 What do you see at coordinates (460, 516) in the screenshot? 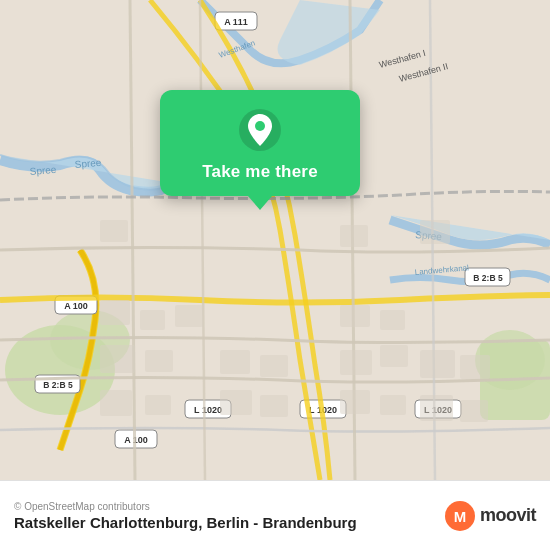
I see `moovit-icon: M` at bounding box center [460, 516].